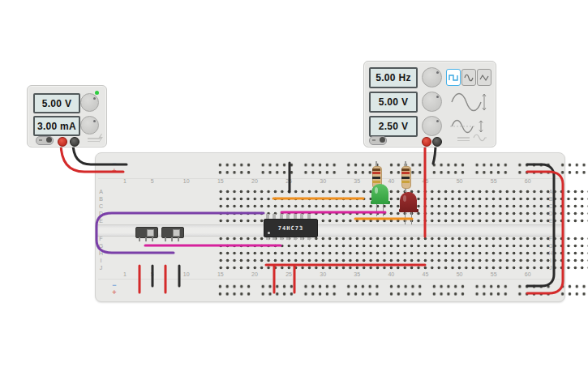  I want to click on pin1-marker, so click(269, 233).